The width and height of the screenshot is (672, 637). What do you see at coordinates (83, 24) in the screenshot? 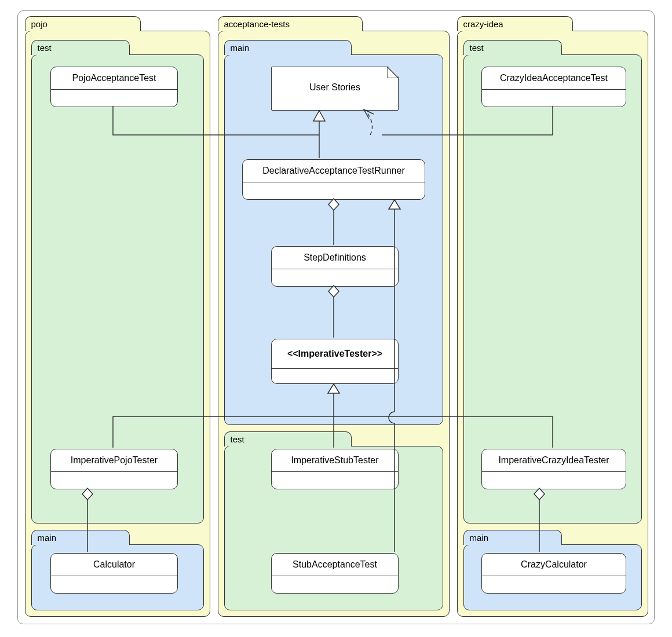
I see `package-pojo-tab: pojo` at bounding box center [83, 24].